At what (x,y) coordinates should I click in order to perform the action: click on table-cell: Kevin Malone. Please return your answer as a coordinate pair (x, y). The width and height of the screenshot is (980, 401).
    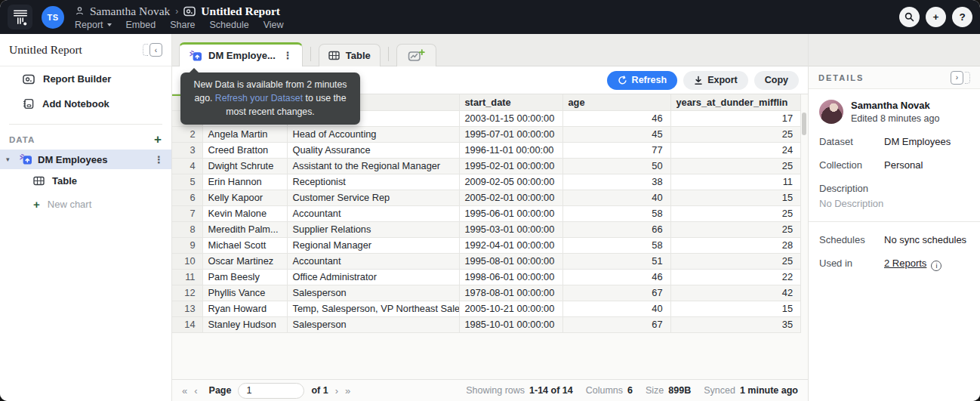
    Looking at the image, I should click on (245, 213).